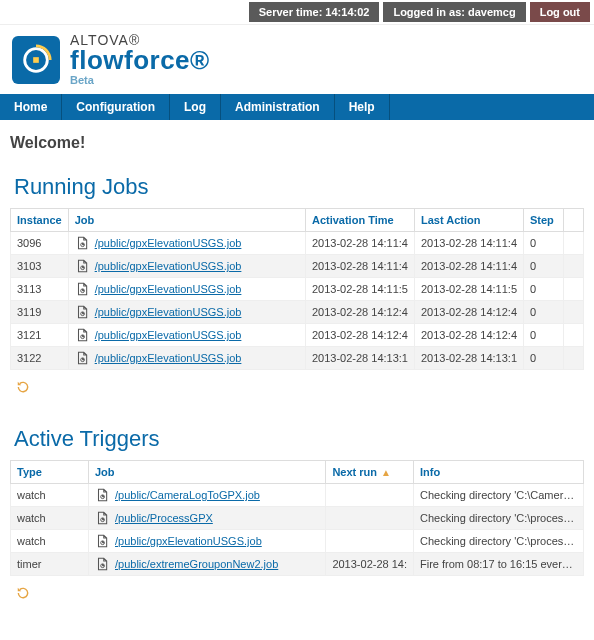 The width and height of the screenshot is (594, 640). I want to click on activation-cell: 2013-02-28 14:13:1, so click(360, 358).